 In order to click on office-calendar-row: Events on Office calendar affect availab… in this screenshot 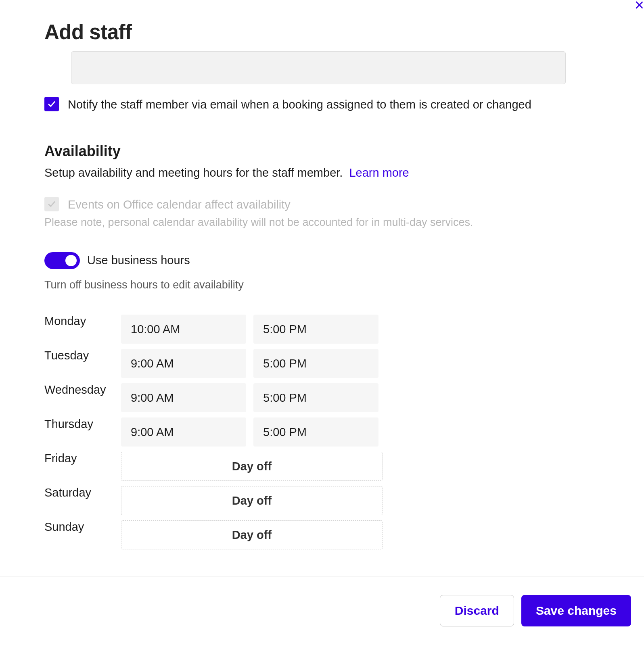, I will do `click(322, 205)`.